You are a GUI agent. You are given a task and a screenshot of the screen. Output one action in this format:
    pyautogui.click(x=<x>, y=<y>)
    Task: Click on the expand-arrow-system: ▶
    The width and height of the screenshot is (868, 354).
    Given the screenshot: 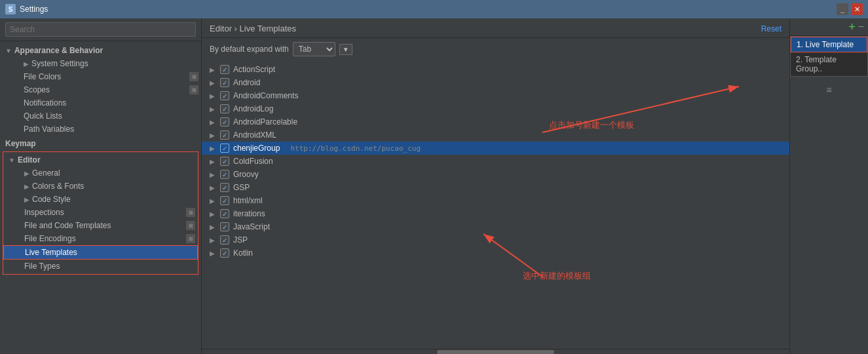 What is the action you would take?
    pyautogui.click(x=26, y=64)
    